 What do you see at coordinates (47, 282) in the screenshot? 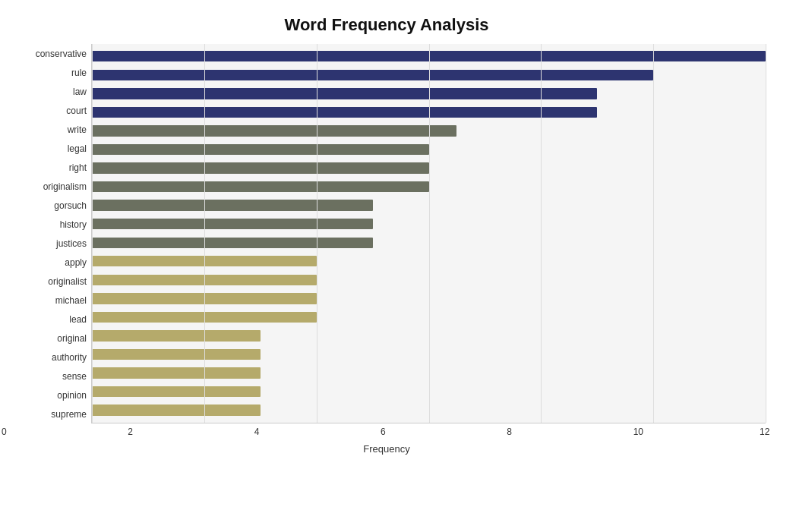
I see `y-label: originalist` at bounding box center [47, 282].